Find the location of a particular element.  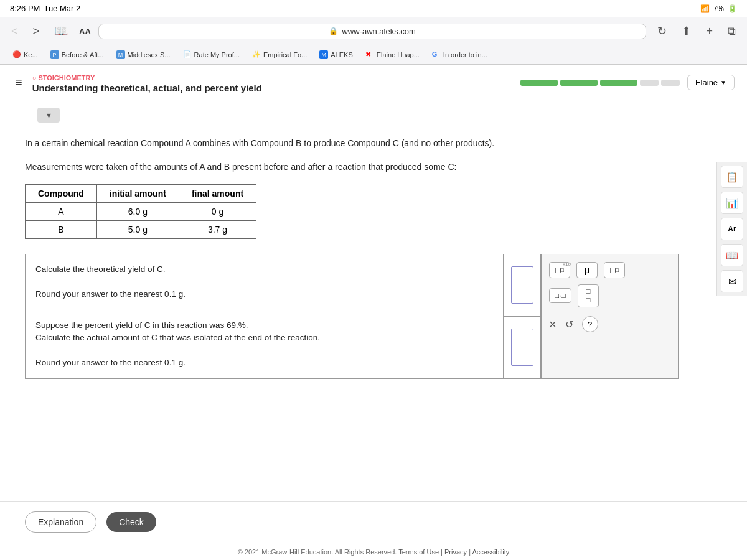

tab-middlesex: M Middlesex S... is located at coordinates (143, 55).